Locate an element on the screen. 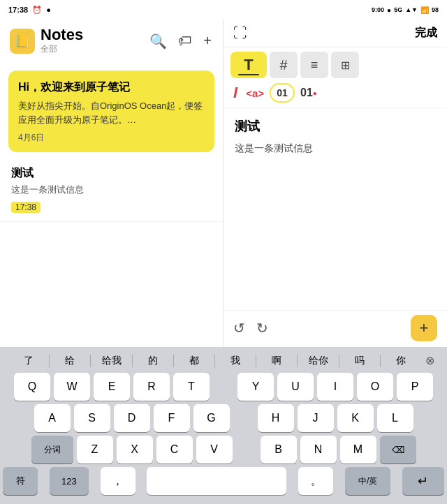  format-italic-button: I is located at coordinates (235, 93).